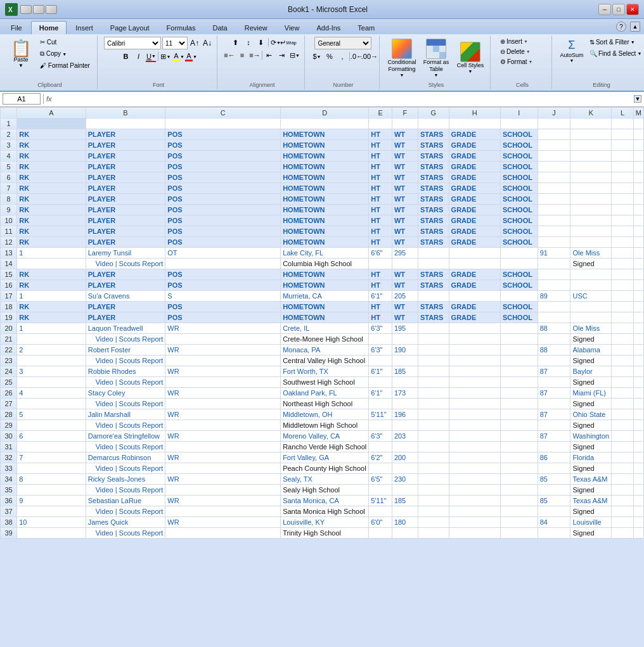  I want to click on cell-h6: GRADE, so click(474, 177).